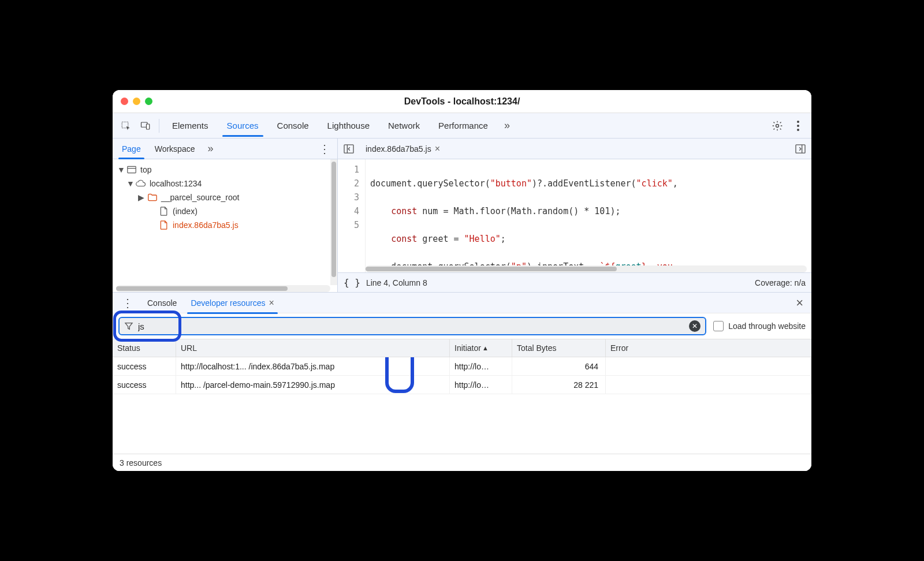  I want to click on inspect-element-icon, so click(126, 126).